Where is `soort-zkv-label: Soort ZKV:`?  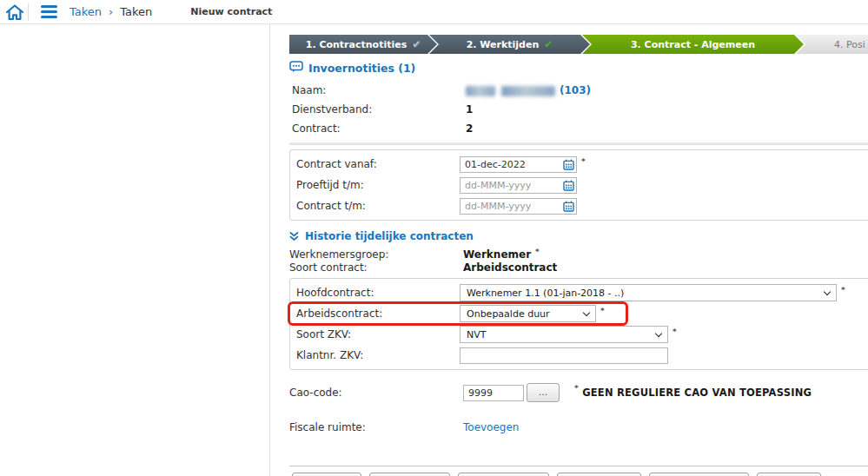
soort-zkv-label: Soort ZKV: is located at coordinates (378, 334).